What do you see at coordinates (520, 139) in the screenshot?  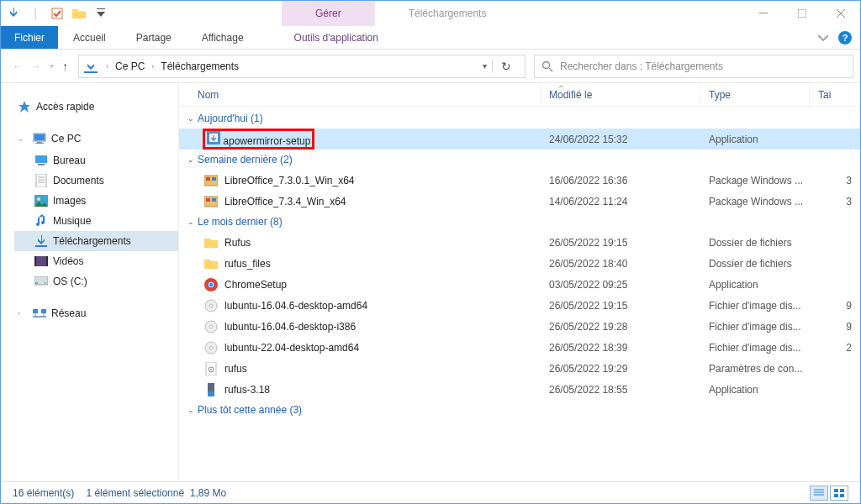 I see `file-row: apowermirror-setup24/06/2022 15:32Applic…` at bounding box center [520, 139].